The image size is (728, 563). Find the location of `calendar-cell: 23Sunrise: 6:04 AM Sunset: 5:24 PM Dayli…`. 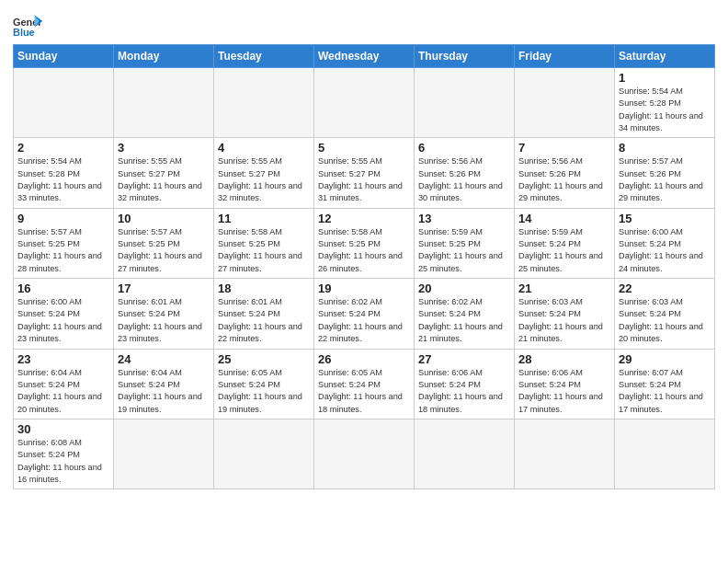

calendar-cell: 23Sunrise: 6:04 AM Sunset: 5:24 PM Dayli… is located at coordinates (64, 384).